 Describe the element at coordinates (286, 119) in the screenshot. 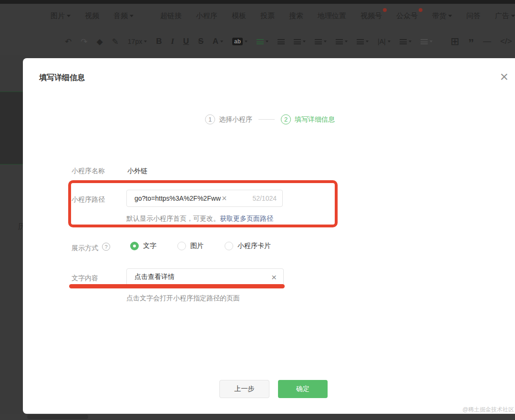

I see `step-number: 2` at that location.